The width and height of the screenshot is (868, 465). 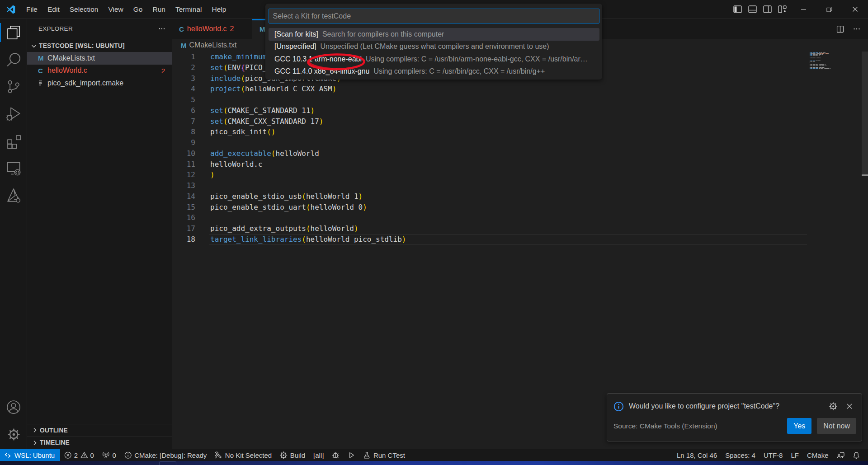 What do you see at coordinates (184, 207) in the screenshot?
I see `line-number: 15` at bounding box center [184, 207].